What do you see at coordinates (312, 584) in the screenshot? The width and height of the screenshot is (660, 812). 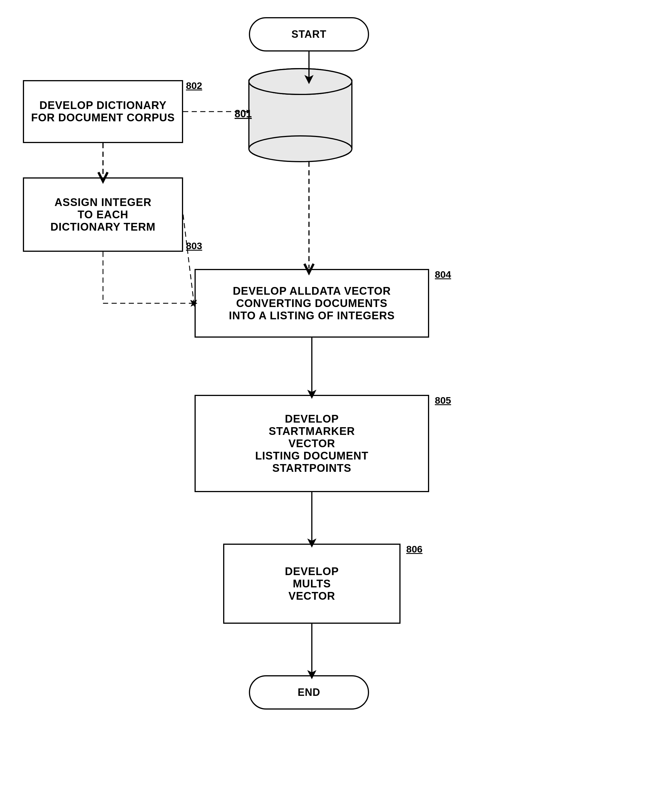 I see `node-806: DEVELOPMULTSVECTOR` at bounding box center [312, 584].